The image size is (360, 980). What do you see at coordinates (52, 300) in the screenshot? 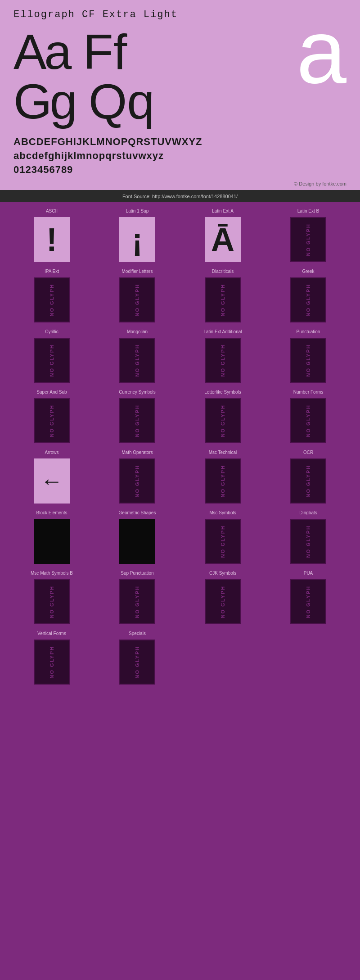
I see `no-glyph-box-ipaext: NO GLYPH` at bounding box center [52, 300].